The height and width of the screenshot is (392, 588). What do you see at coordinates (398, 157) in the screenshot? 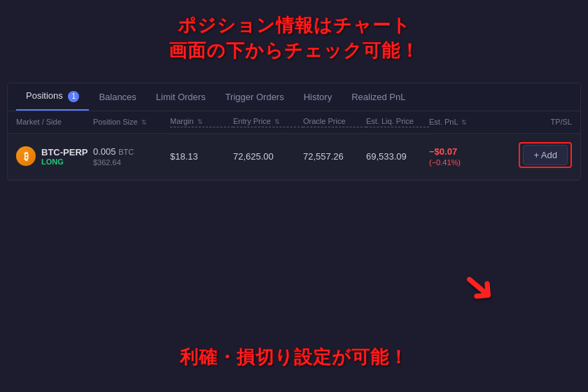
I see `liq-price-value: 69,533.09` at bounding box center [398, 157].